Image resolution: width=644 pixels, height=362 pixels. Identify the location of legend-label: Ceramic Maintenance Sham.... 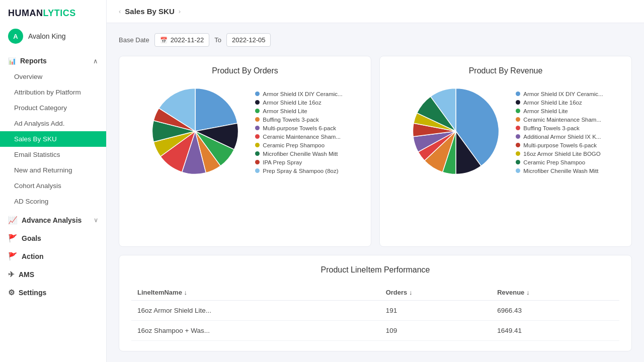
(302, 137).